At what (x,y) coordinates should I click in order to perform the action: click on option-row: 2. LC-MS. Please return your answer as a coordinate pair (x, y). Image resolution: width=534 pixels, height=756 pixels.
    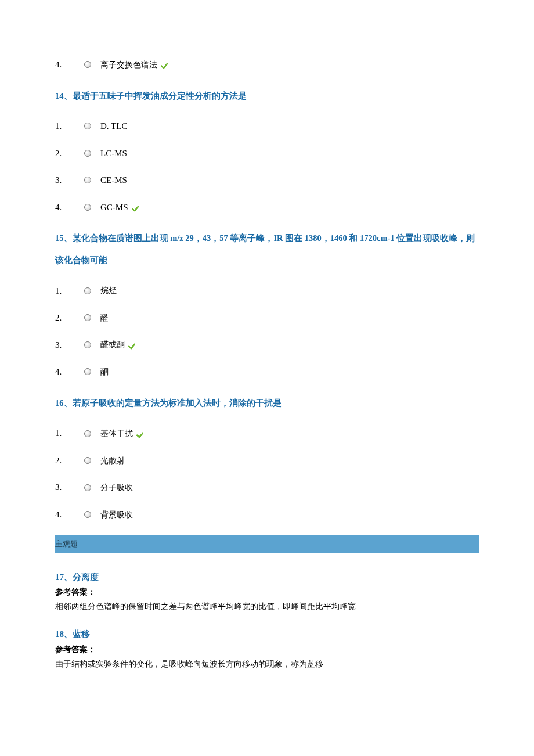
    Looking at the image, I should click on (267, 153).